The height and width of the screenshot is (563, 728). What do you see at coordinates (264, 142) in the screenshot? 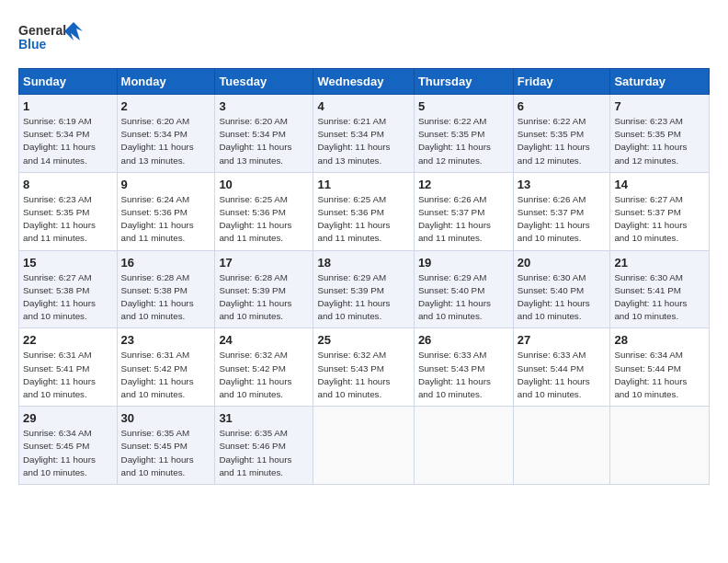
I see `day-info: Sunrise: 6:20 AM Sunset: 5:34 PM Dayligh…` at bounding box center [264, 142].